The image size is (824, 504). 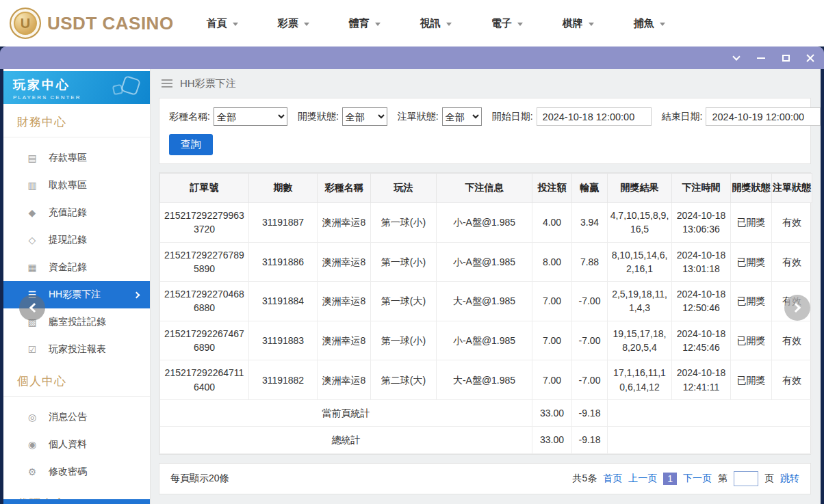 I want to click on hamburger-menu-icon, so click(x=167, y=83).